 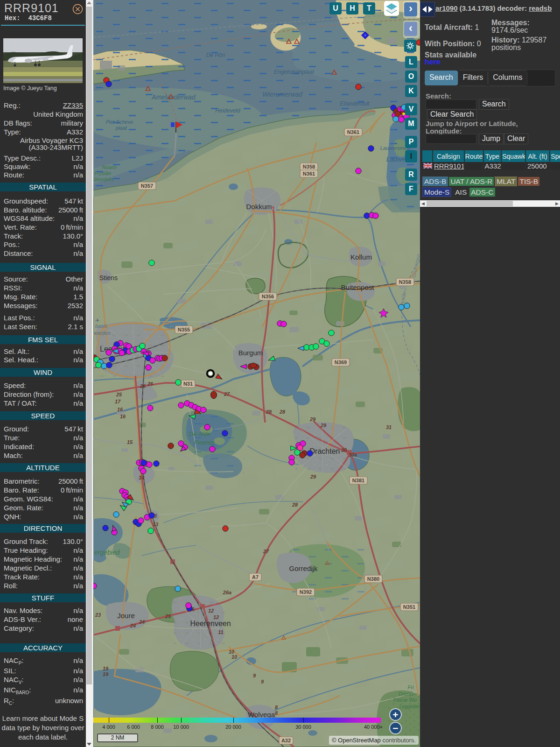 I want to click on svg-text: Dokkum, so click(x=259, y=206).